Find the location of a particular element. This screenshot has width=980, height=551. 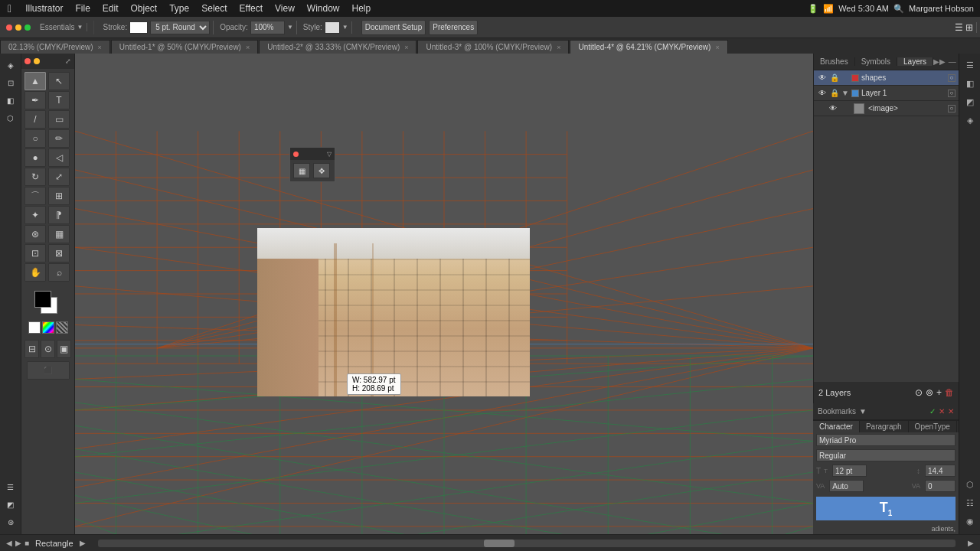

tool-pen: ✒ is located at coordinates (35, 100).